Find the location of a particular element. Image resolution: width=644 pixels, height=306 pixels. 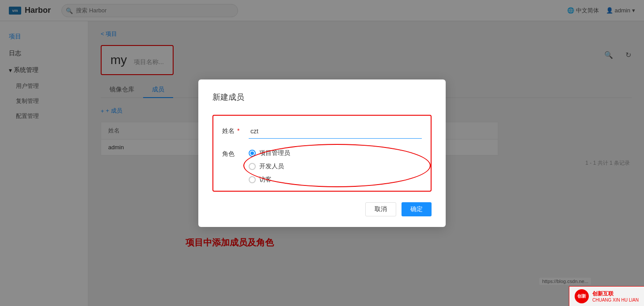

radio-developer is located at coordinates (252, 166).